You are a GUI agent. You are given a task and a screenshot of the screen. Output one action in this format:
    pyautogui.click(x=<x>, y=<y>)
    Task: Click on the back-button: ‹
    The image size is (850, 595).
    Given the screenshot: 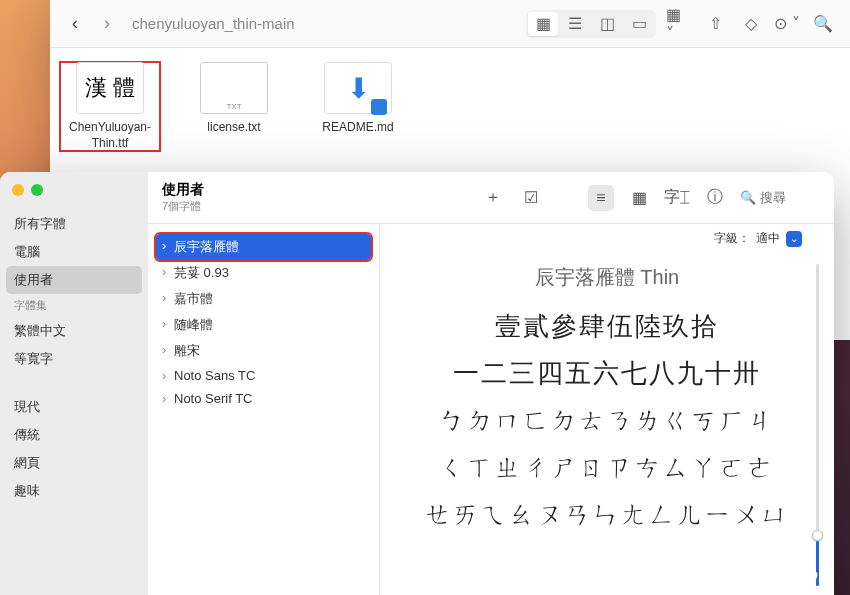 What is the action you would take?
    pyautogui.click(x=75, y=24)
    